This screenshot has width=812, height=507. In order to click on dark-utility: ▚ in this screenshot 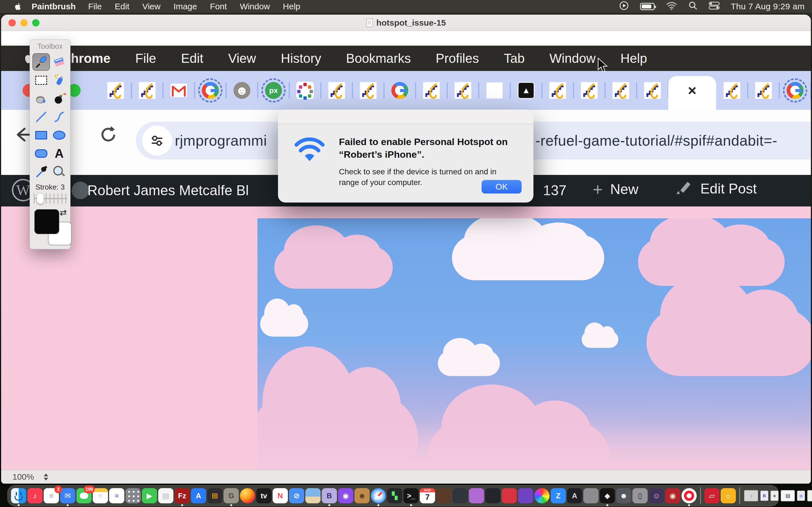, I will do `click(395, 496)`.